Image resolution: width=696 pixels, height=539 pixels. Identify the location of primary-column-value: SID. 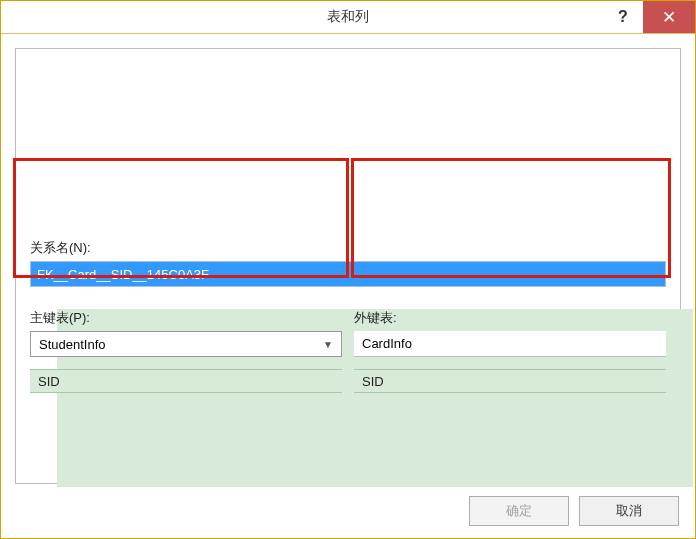
(49, 382).